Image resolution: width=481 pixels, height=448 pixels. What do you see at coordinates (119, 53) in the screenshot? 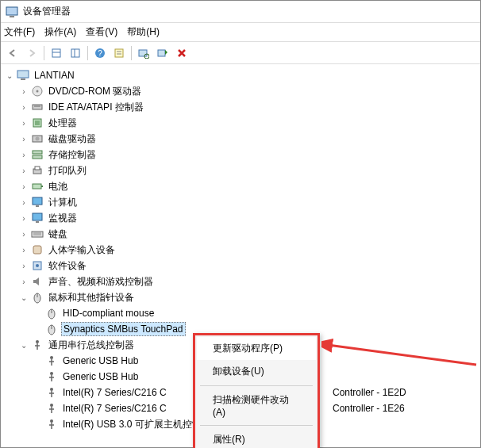
I see `properties-button` at bounding box center [119, 53].